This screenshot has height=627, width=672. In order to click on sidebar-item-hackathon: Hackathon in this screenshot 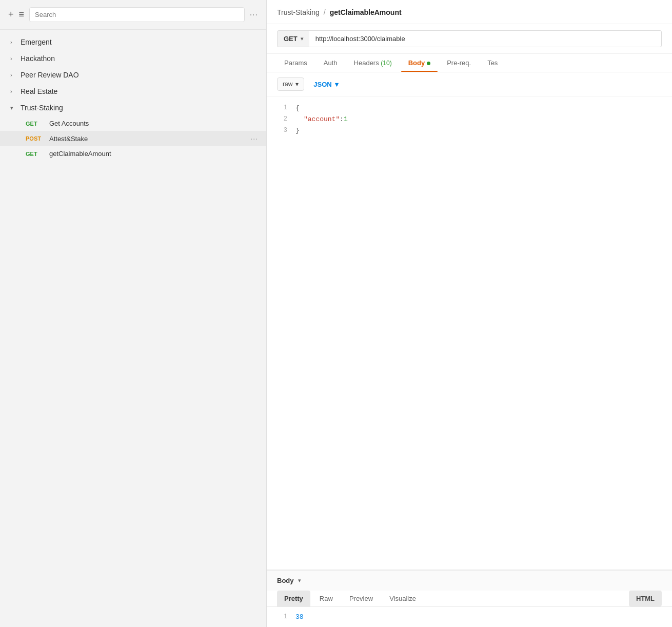, I will do `click(133, 58)`.